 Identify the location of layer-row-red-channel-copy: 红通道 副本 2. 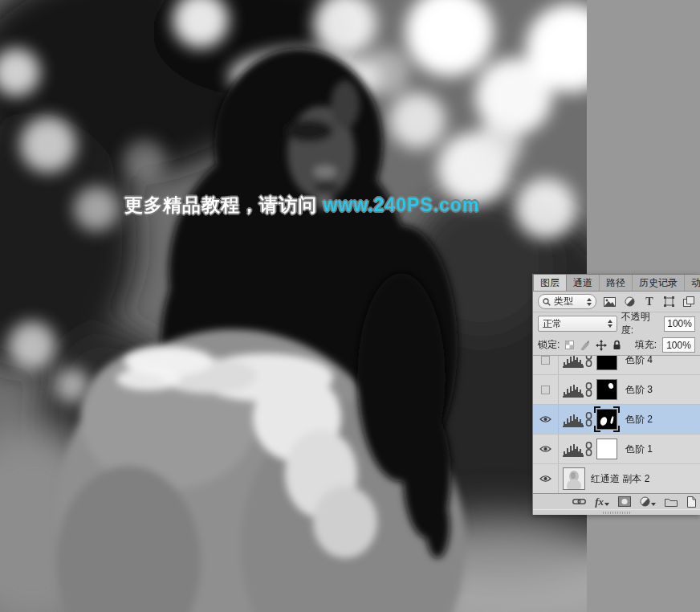
(617, 479).